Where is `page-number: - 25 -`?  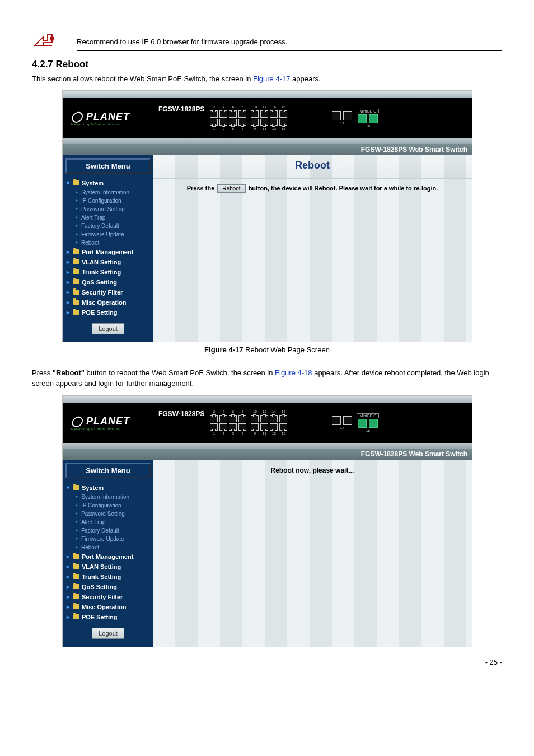
page-number: - 25 - is located at coordinates (267, 662).